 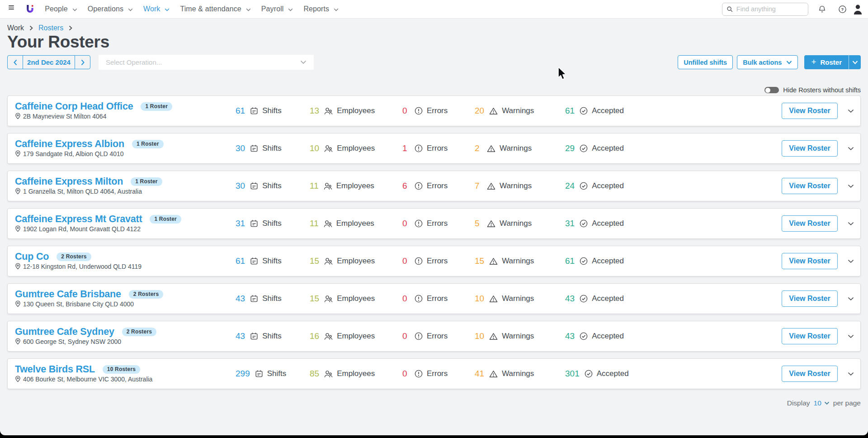 What do you see at coordinates (479, 299) in the screenshot?
I see `warnings-count: 10` at bounding box center [479, 299].